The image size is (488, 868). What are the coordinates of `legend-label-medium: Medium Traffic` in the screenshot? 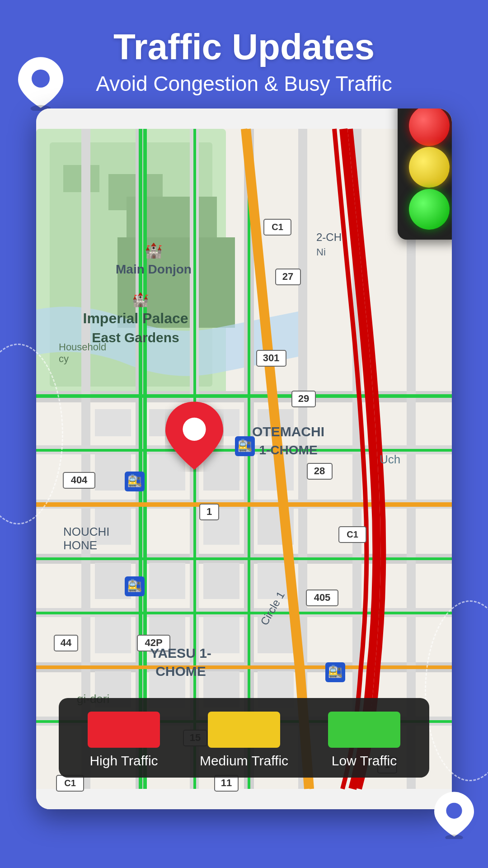 It's located at (244, 761).